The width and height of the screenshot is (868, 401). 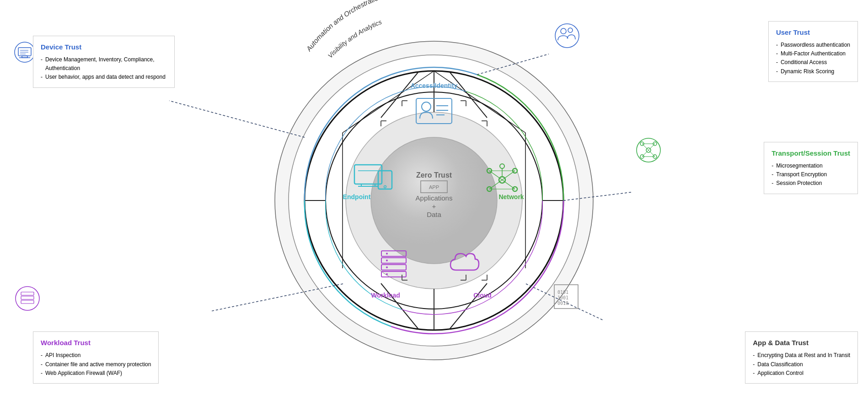 What do you see at coordinates (813, 33) in the screenshot?
I see `user-trust-title: User Trust` at bounding box center [813, 33].